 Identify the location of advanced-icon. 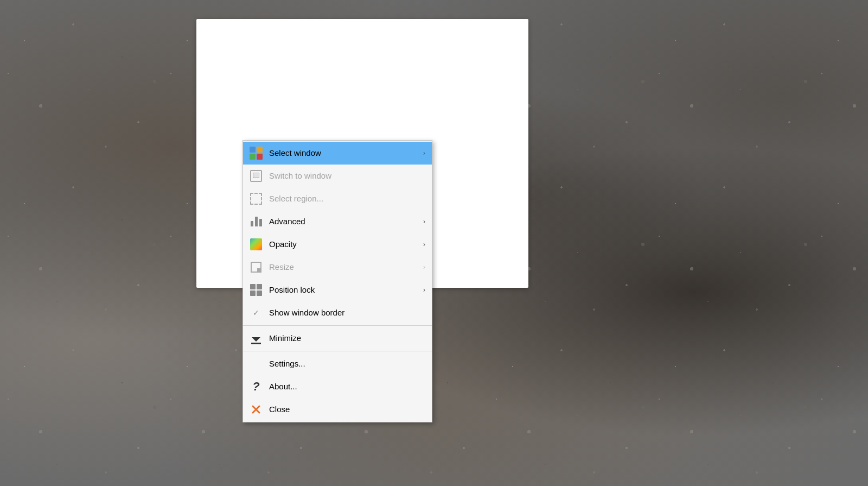
(256, 222).